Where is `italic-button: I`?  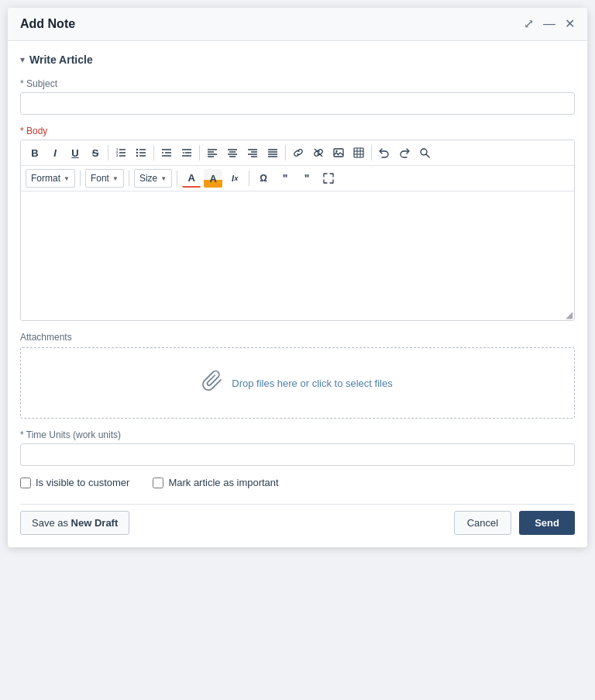 italic-button: I is located at coordinates (55, 153).